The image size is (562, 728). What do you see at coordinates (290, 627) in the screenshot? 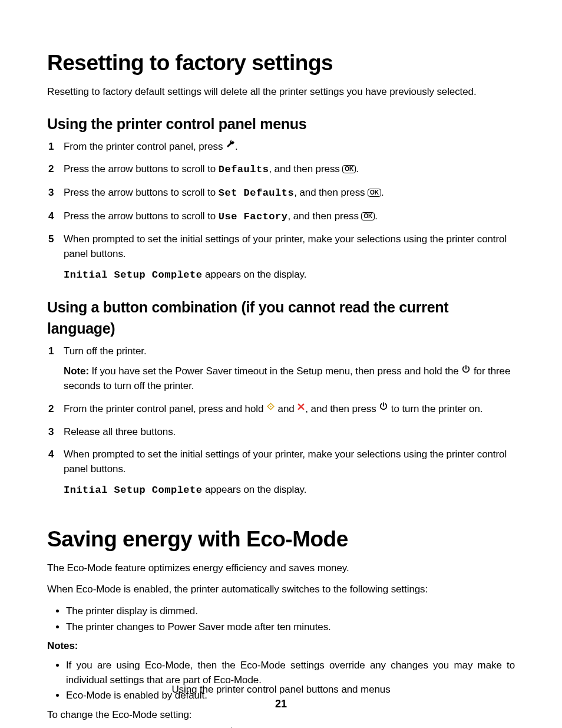
I see `list-item: The printer changes to Power Saver mode …` at bounding box center [290, 627].